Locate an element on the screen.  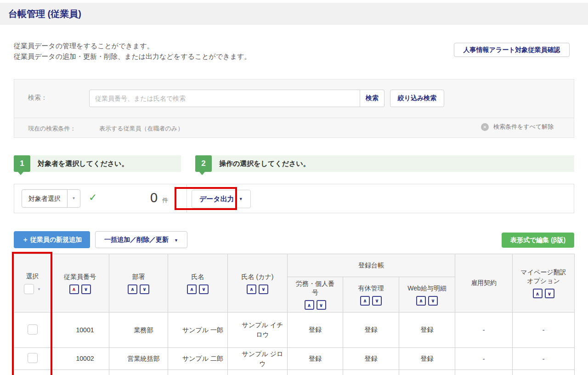
header-name: 氏名 ∧ ∨ is located at coordinates (198, 283).